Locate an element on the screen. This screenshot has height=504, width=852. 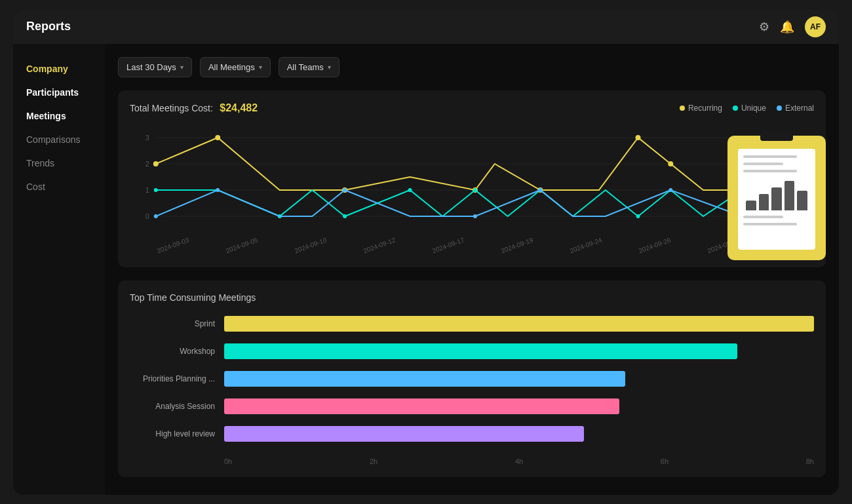
svg-text: 3 is located at coordinates (147, 137).